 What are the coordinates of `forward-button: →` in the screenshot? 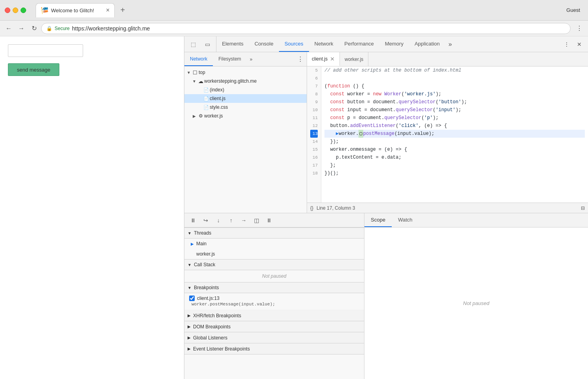 It's located at (21, 28).